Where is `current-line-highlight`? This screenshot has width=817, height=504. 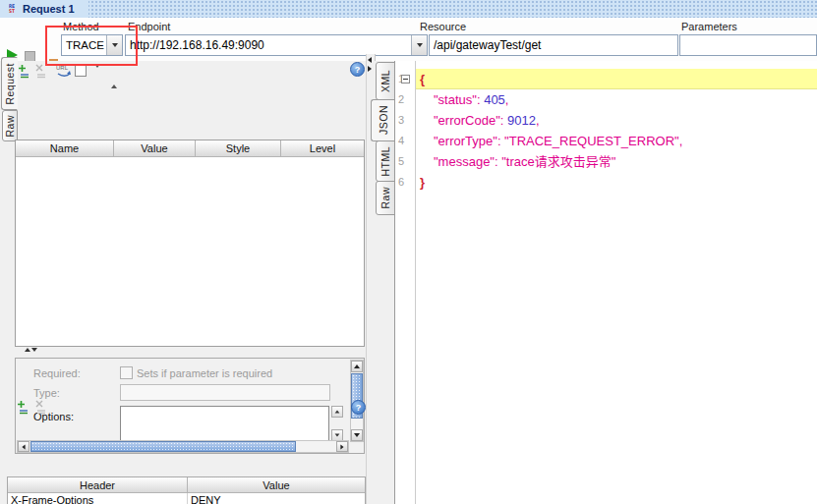 current-line-highlight is located at coordinates (616, 79).